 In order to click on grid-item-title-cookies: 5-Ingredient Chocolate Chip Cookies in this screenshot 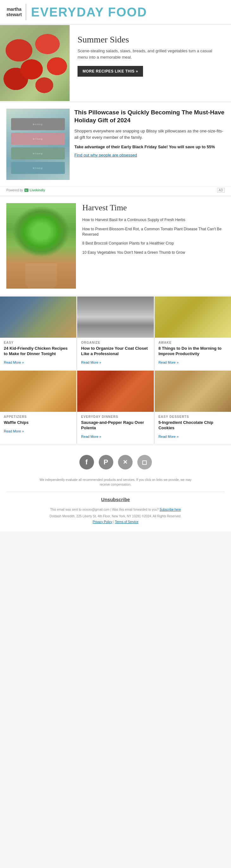, I will do `click(193, 426)`.